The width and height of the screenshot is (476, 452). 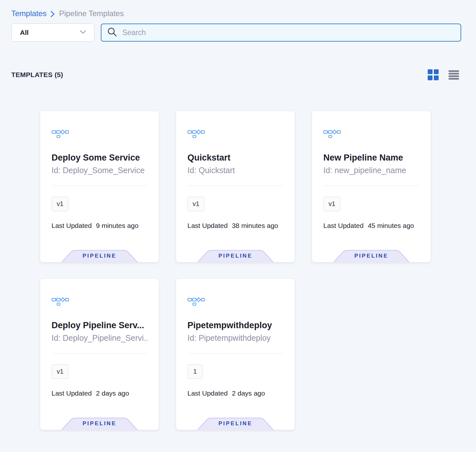 I want to click on breadcrumb-current: Pipeline Templates, so click(x=91, y=14).